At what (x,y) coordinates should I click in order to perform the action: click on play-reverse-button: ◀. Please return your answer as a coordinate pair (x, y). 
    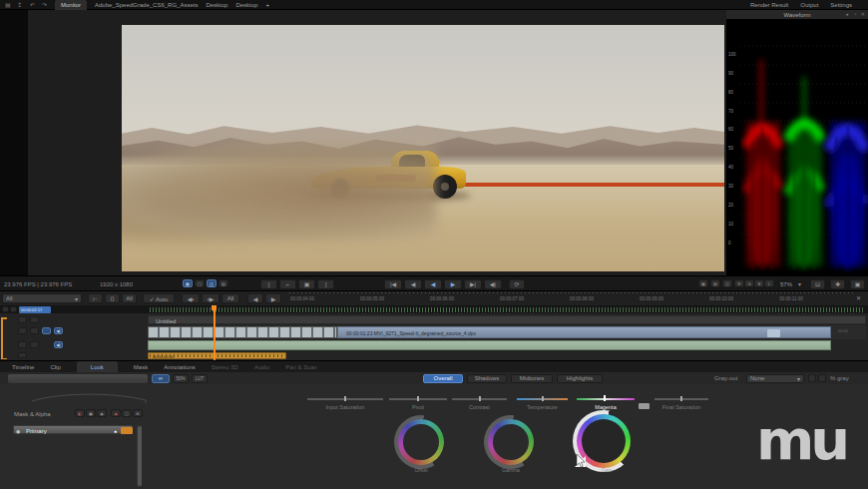
    Looking at the image, I should click on (433, 284).